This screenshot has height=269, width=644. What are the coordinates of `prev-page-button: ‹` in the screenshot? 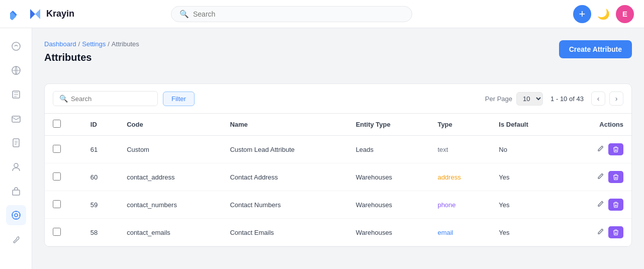 It's located at (598, 99).